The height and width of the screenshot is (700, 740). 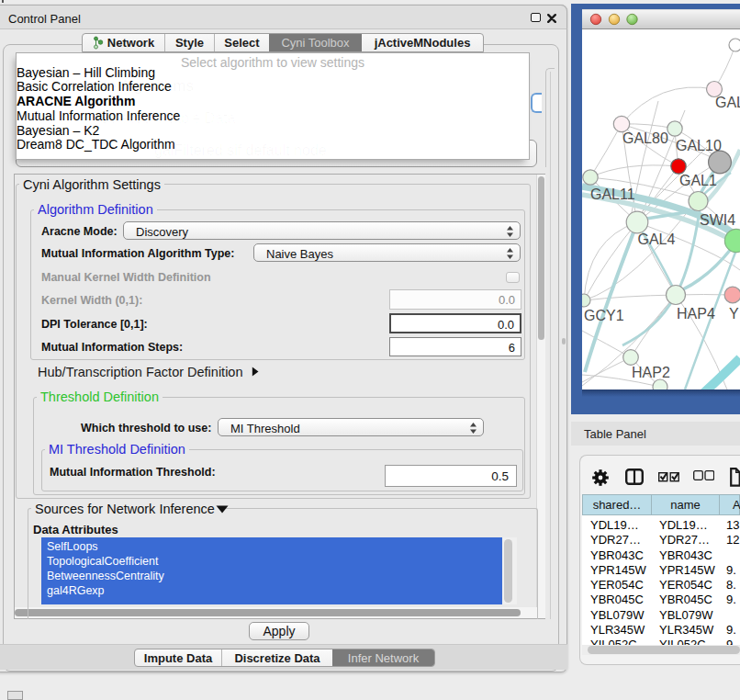 What do you see at coordinates (699, 145) in the screenshot?
I see `svg-text: GAL10` at bounding box center [699, 145].